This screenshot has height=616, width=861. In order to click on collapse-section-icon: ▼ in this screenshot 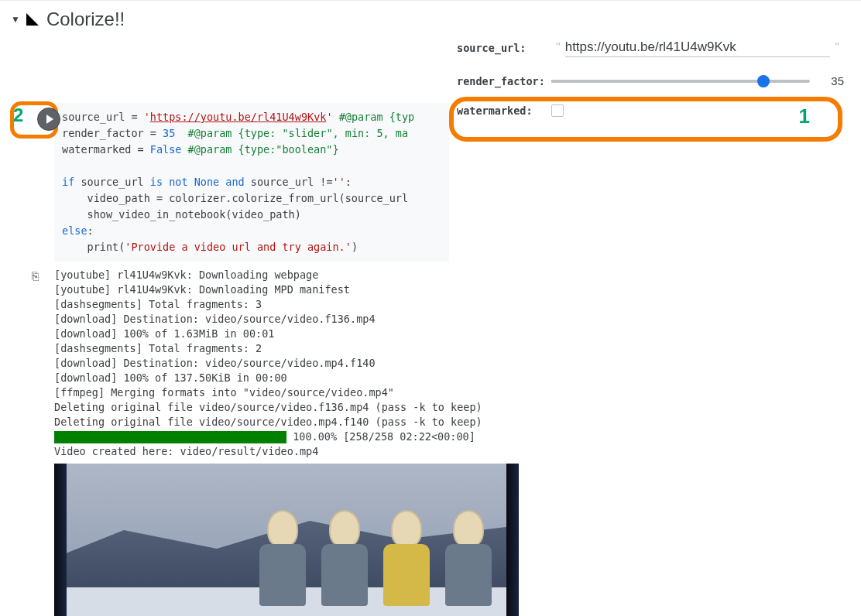, I will do `click(15, 19)`.